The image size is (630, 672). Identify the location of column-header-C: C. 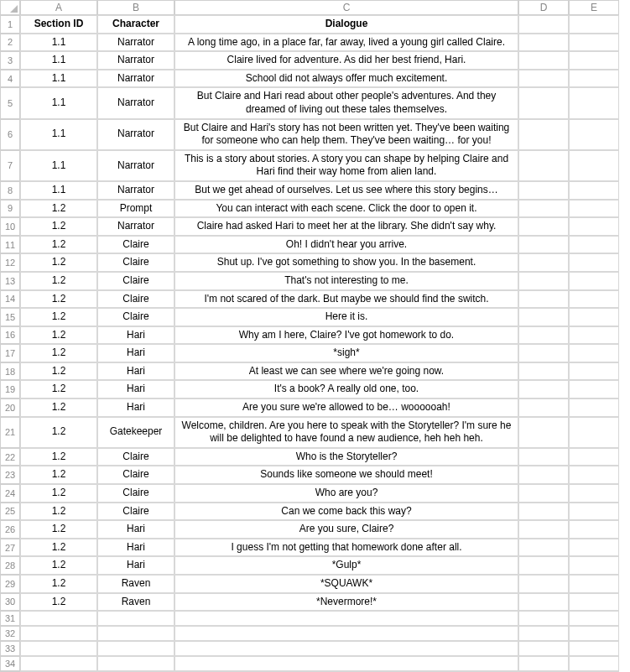
(346, 8).